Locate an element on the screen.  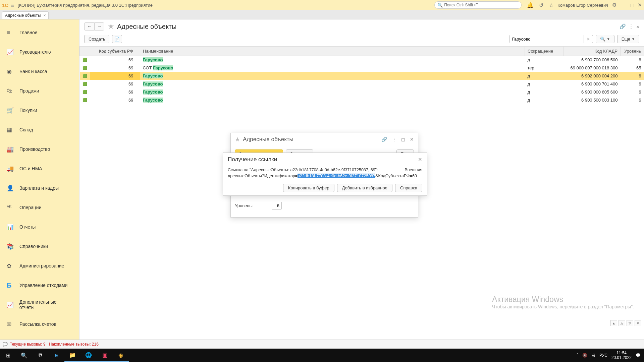
status-current-calls: Текущие вызовы: 9 is located at coordinates (28, 344).